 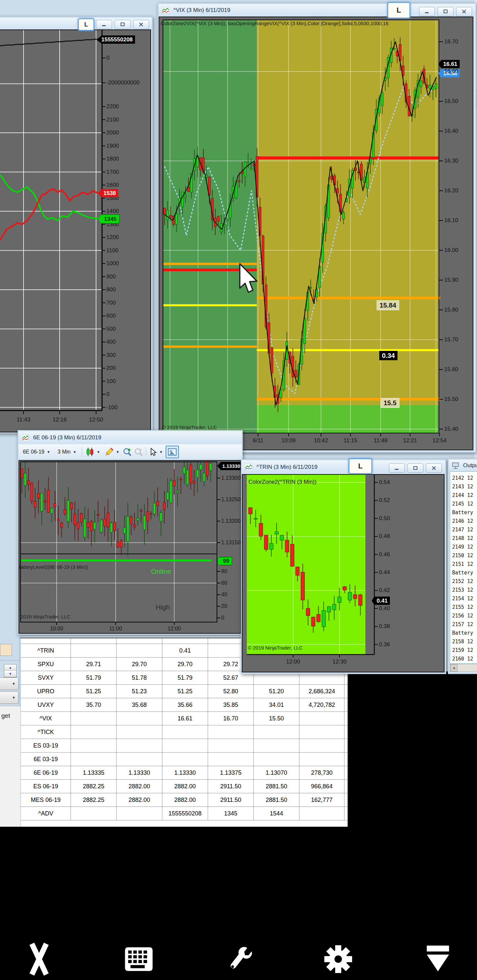 I want to click on output-line: 2145 12, so click(x=464, y=504).